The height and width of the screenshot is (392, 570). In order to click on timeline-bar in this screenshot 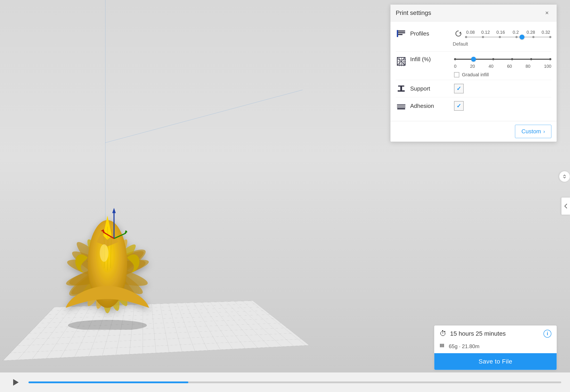, I will do `click(285, 382)`.